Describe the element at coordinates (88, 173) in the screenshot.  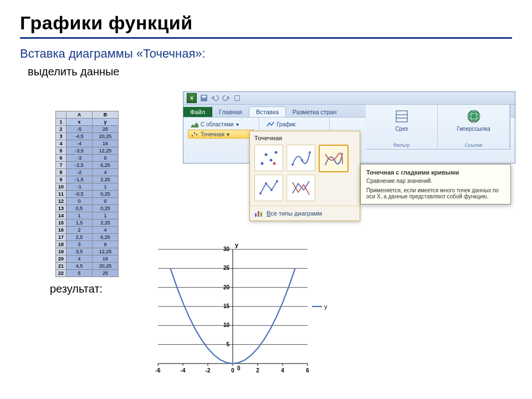
I see `table-row: 8-24` at that location.